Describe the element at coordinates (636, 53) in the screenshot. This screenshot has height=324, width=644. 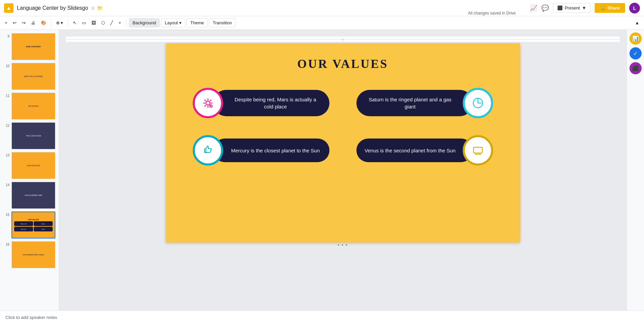
I see `side-icon-2: ✓` at that location.